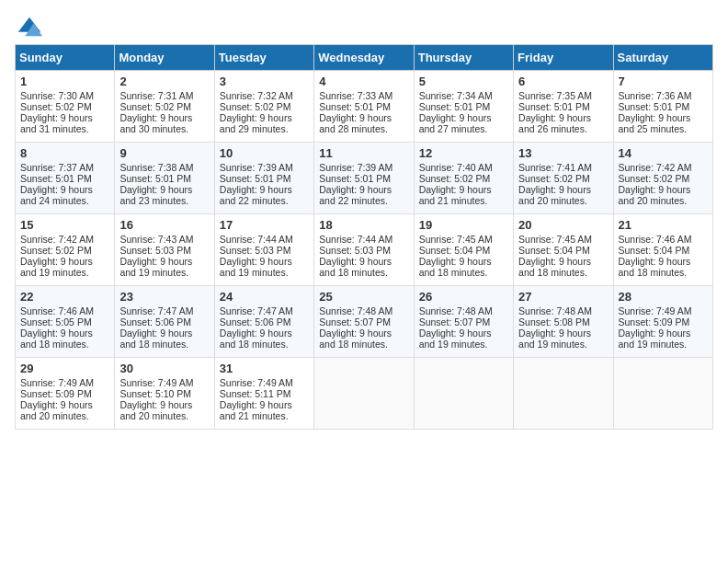 The height and width of the screenshot is (563, 728). I want to click on calendar-week-row: 22 Sunrise: 7:46 AM Sunset: 5:05 PM Dayl…, so click(364, 322).